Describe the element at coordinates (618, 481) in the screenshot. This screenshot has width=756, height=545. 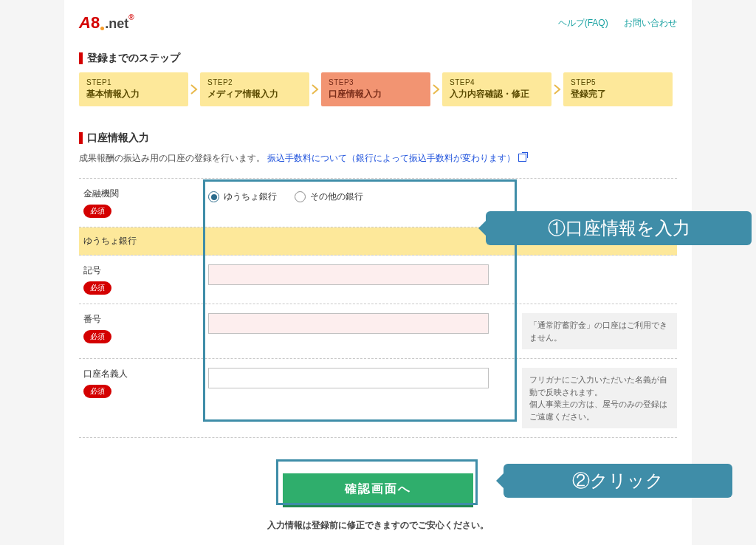
I see `callout-click: ②クリック` at that location.